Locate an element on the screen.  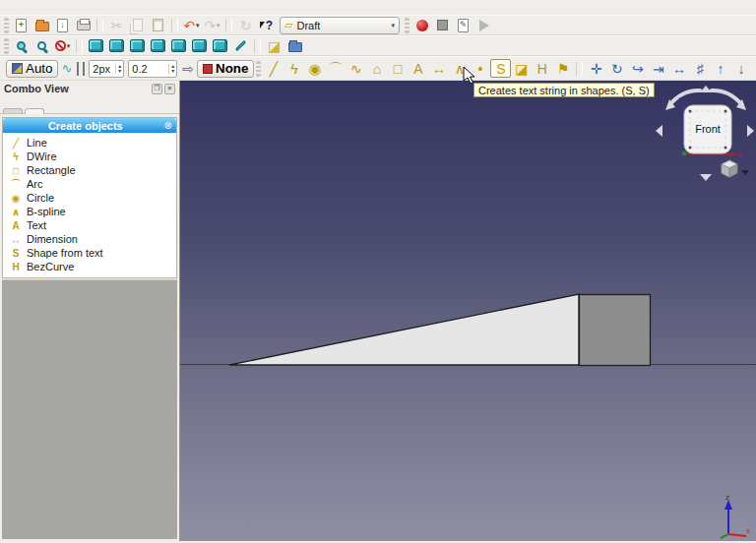
face-color-swatch is located at coordinates (84, 69).